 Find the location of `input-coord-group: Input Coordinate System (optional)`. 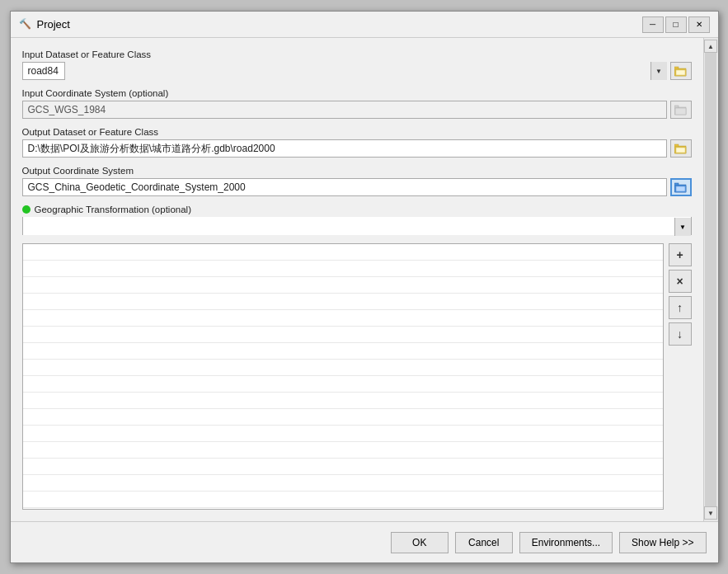

input-coord-group: Input Coordinate System (optional) is located at coordinates (357, 104).